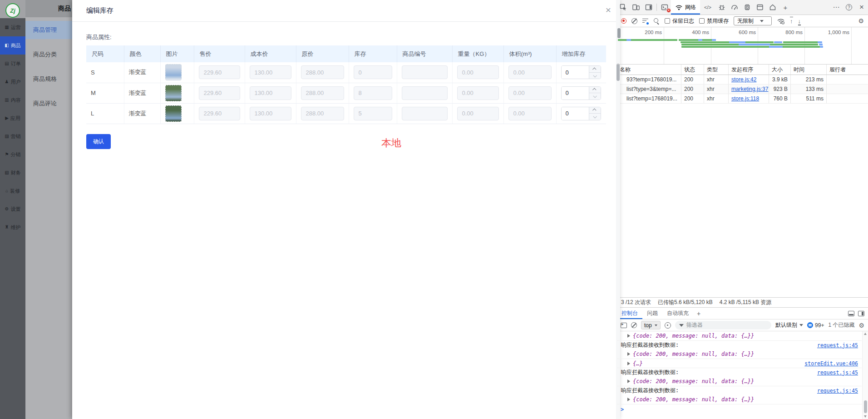 The width and height of the screenshot is (868, 419). Describe the element at coordinates (743, 46) in the screenshot. I see `network-timeline-overview: 200 ms 400 ms 600 ms 800 ms 1,000 ms` at that location.